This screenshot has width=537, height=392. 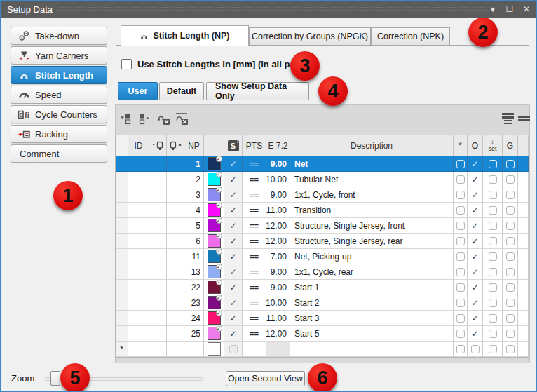 I want to click on table-row: 4✓✓==11.00Transition✓, so click(x=322, y=210).